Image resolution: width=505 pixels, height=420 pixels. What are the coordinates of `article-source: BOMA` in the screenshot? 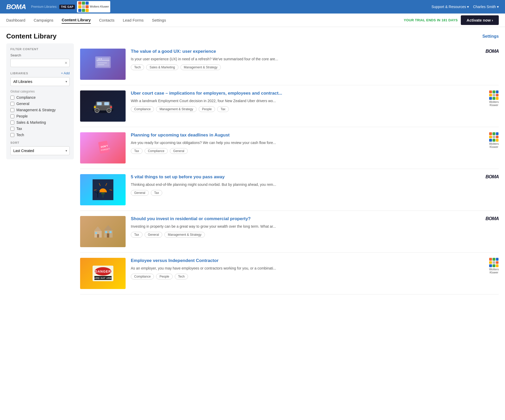 It's located at (487, 51).